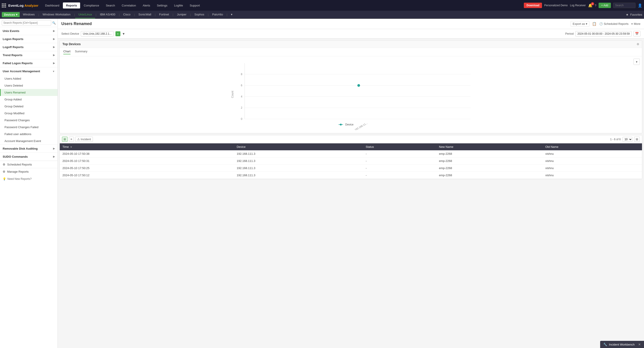 Image resolution: width=644 pixels, height=348 pixels. I want to click on chart-tab-chart: Chart, so click(67, 52).